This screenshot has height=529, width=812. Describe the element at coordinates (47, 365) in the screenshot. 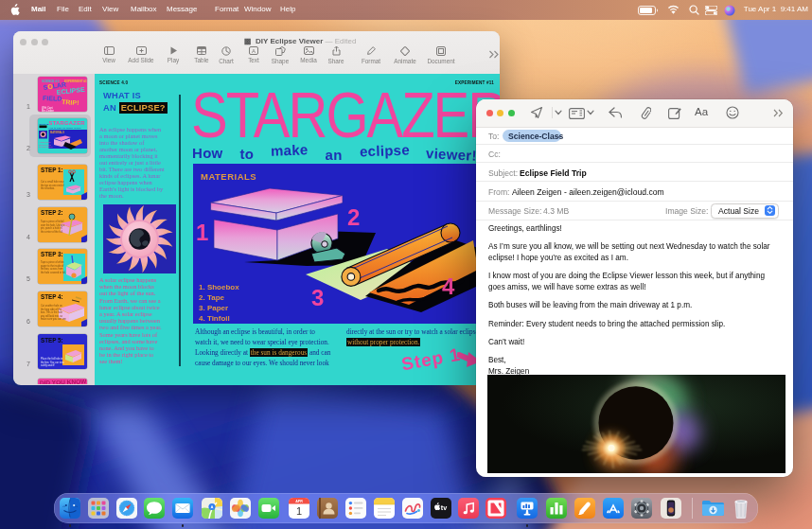

I see `svg-text: safely watch!` at that location.